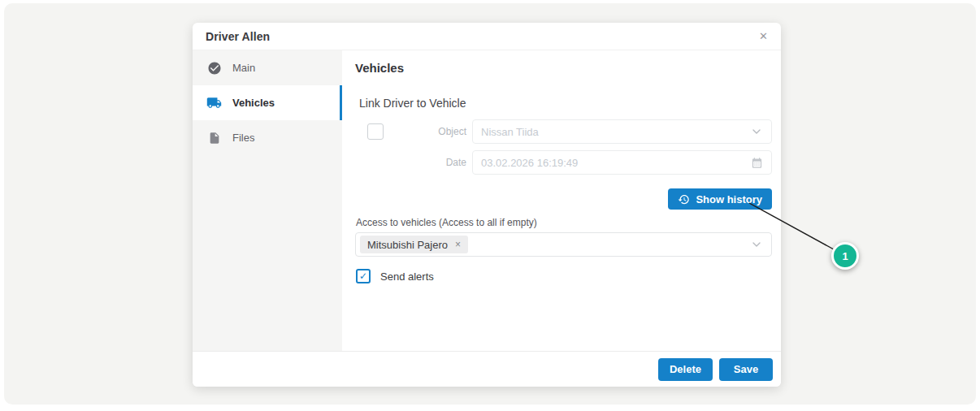 This screenshot has width=980, height=411. I want to click on dialog-footer: Delete Save, so click(487, 369).